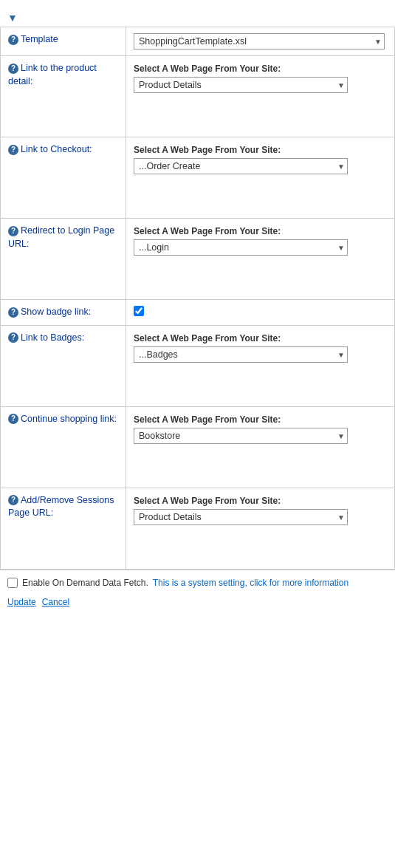  What do you see at coordinates (13, 40) in the screenshot?
I see `template-help-icon: ?` at bounding box center [13, 40].